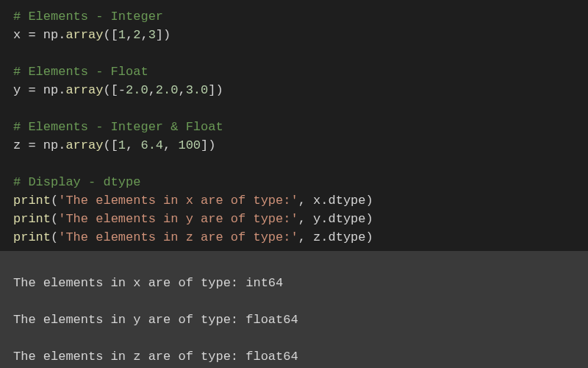  I want to click on args: , y.dtype), so click(336, 219).